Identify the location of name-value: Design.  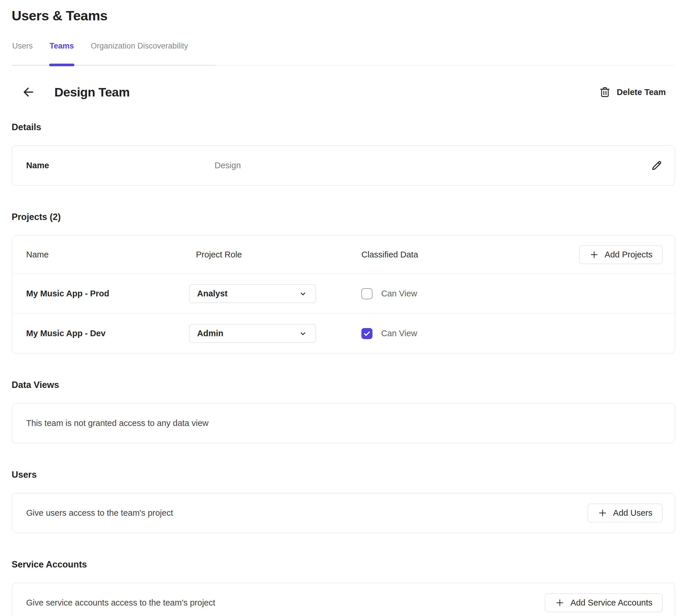
(228, 166).